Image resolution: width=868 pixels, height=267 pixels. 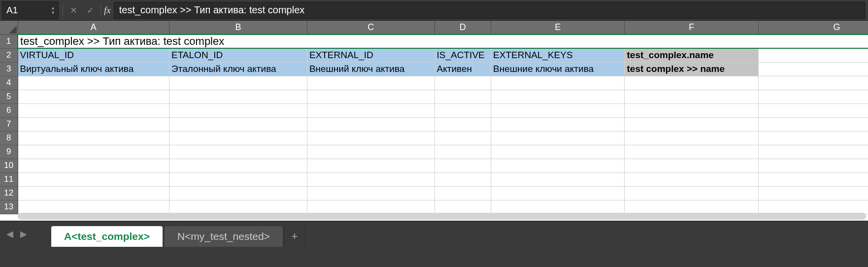 I want to click on scrollbar-thumb, so click(x=442, y=216).